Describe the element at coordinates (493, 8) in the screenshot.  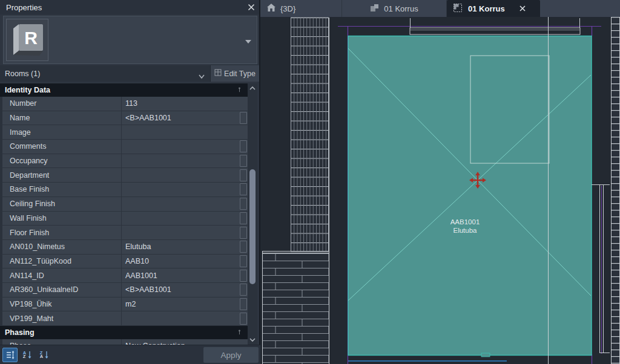
I see `tab-01-korrus-active: 01 Korrus` at that location.